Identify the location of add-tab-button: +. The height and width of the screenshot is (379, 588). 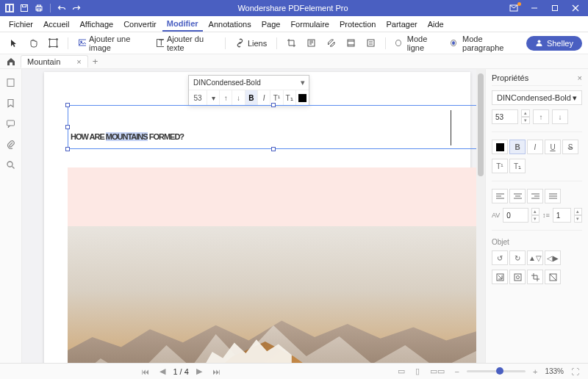
(96, 62).